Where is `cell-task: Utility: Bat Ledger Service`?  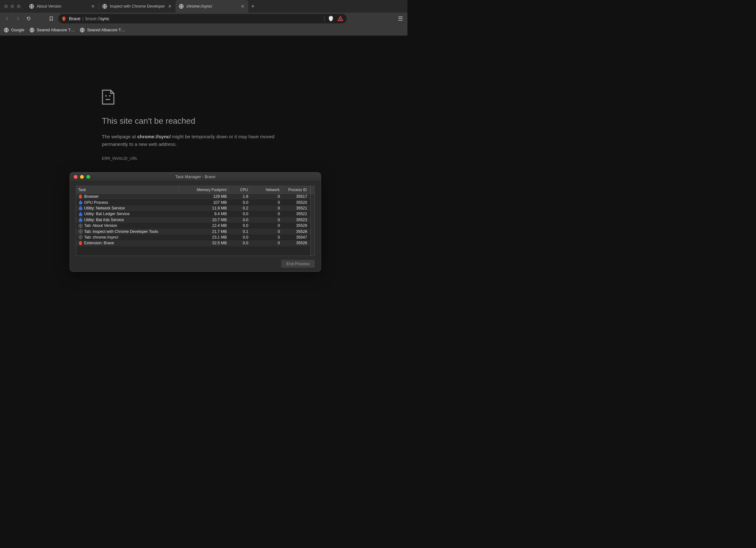 cell-task: Utility: Bat Ledger Service is located at coordinates (127, 214).